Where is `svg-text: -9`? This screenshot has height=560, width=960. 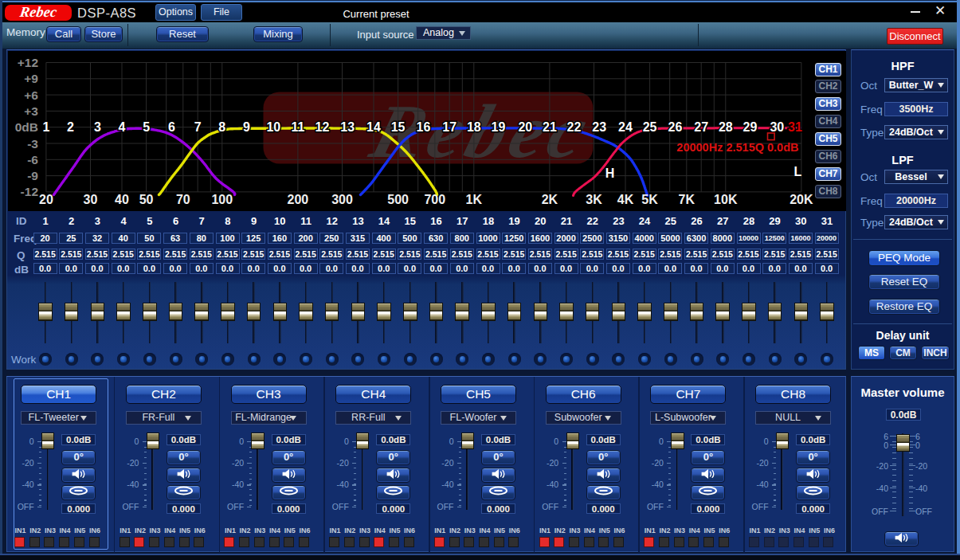 svg-text: -9 is located at coordinates (33, 175).